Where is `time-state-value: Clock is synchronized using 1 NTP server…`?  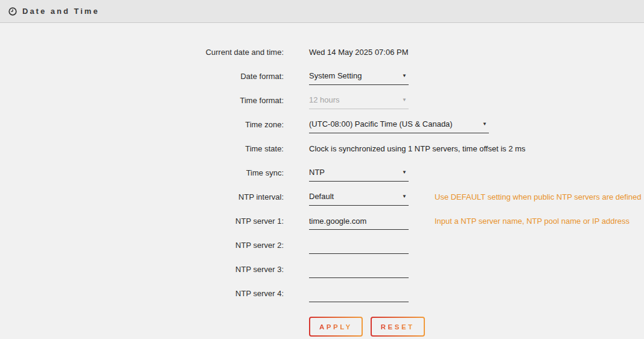
time-state-value: Clock is synchronized using 1 NTP server… is located at coordinates (418, 148).